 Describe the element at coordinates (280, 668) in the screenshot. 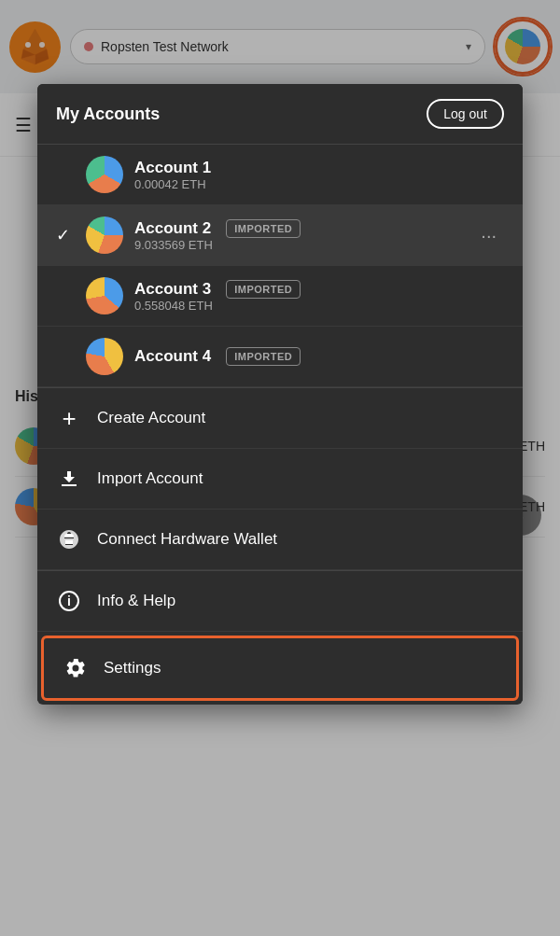

I see `menu-item-settings: Settings` at that location.